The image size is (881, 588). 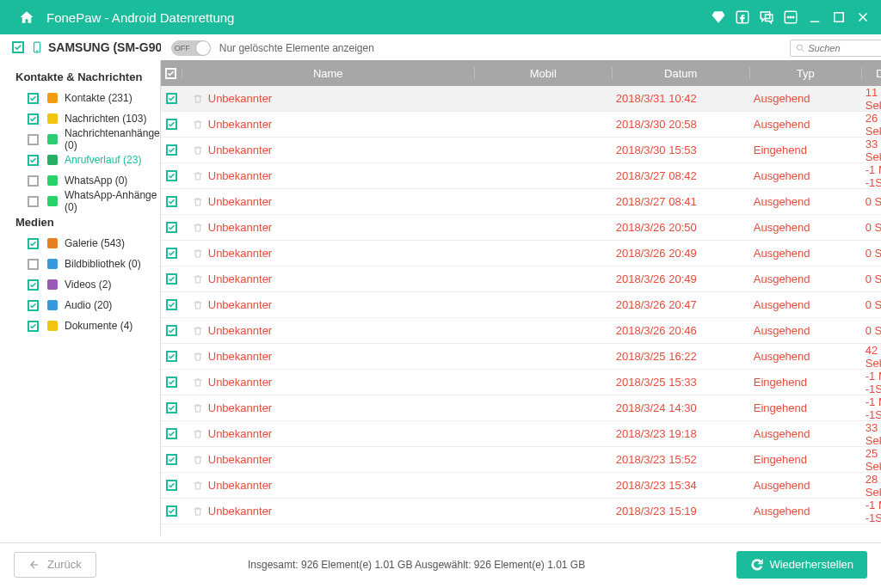 What do you see at coordinates (521, 202) in the screenshot?
I see `table-row: Unbekannter2018/3/27 08:41Ausgehend0 Sek…` at bounding box center [521, 202].